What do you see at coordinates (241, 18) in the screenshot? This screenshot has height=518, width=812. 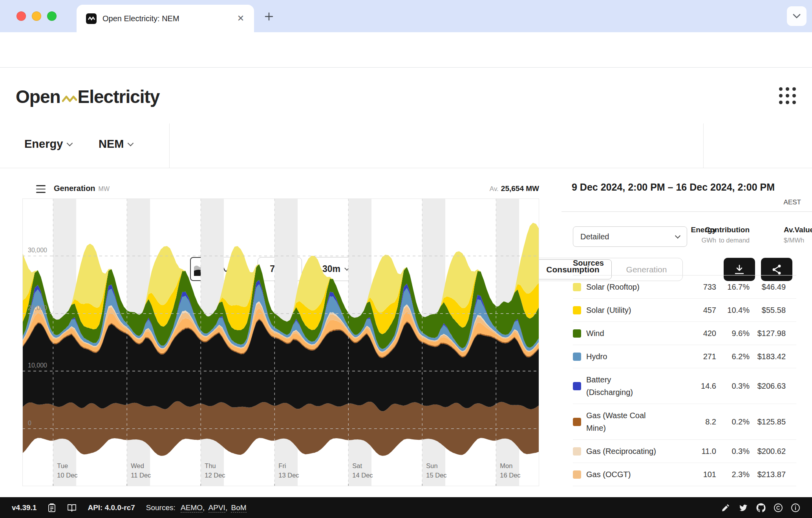 I see `tab-close-icon: ✕` at bounding box center [241, 18].